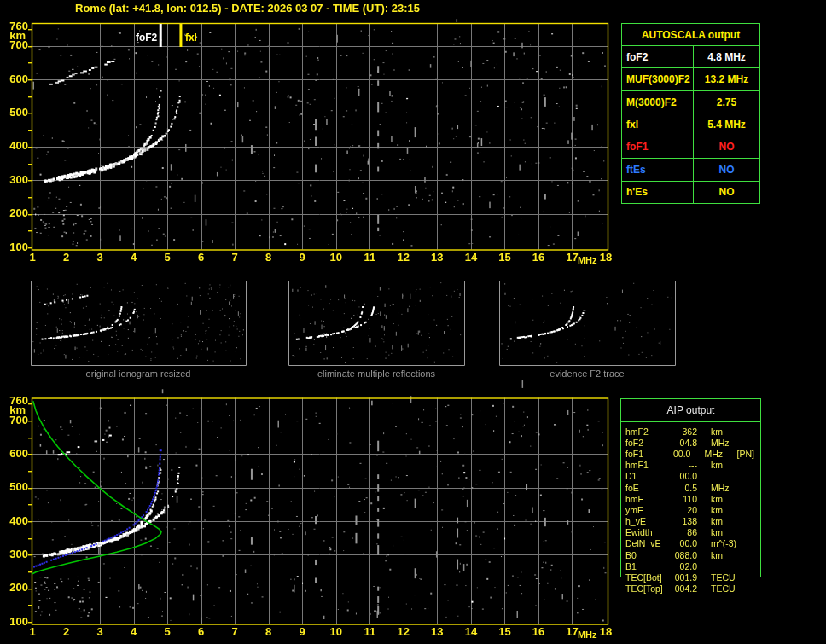 This screenshot has width=826, height=644. I want to click on autoscala-row-value: 2.75, so click(727, 102).